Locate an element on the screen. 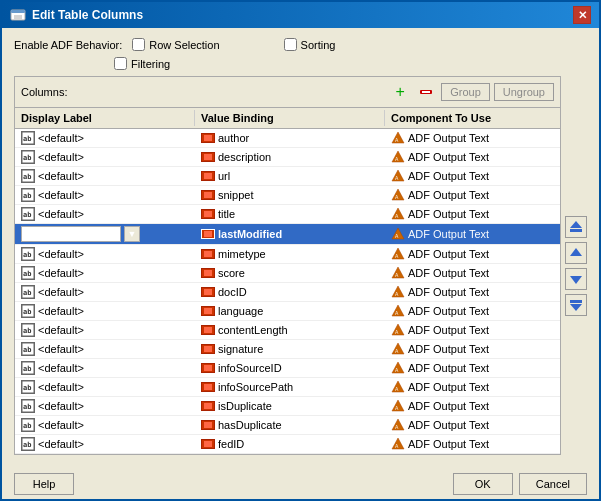 This screenshot has height=501, width=601. table-row: ab<default>fedIDAADF Output Text is located at coordinates (288, 444).